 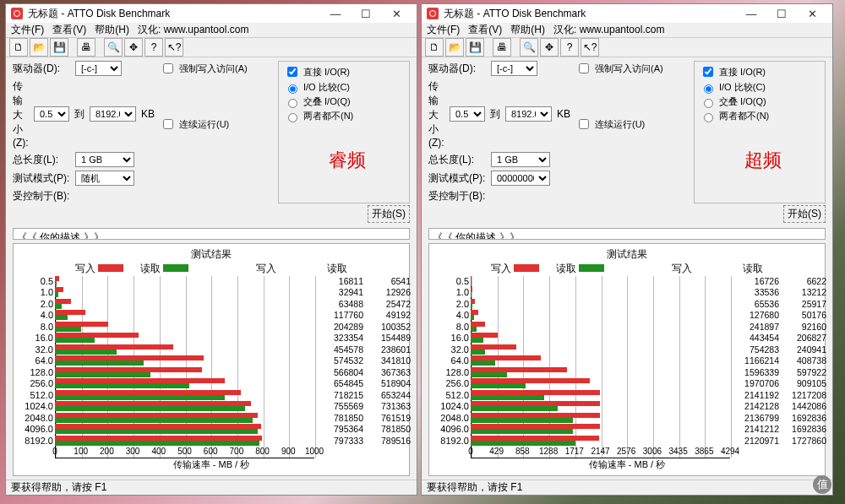 What do you see at coordinates (184, 419) in the screenshot?
I see `chart-row: 2048.0 781850 761519` at bounding box center [184, 419].